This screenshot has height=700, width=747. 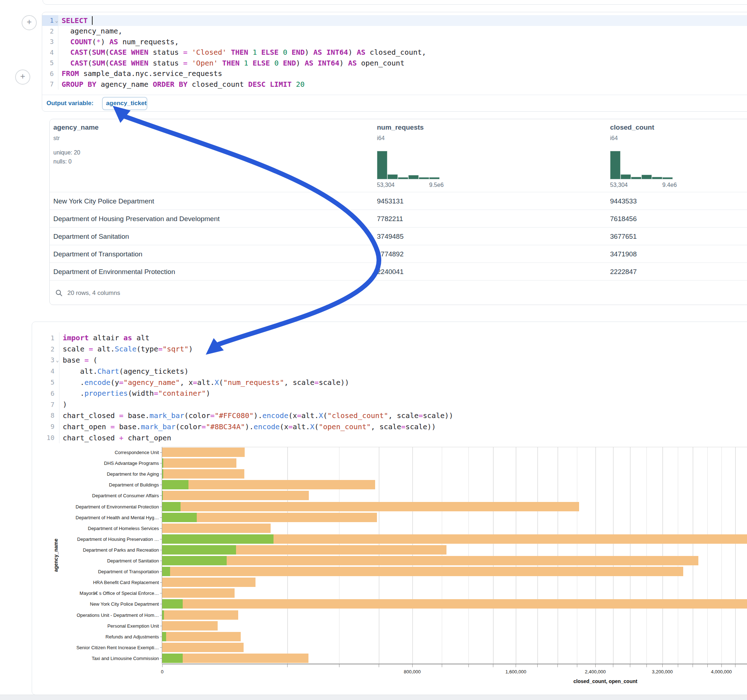 I want to click on code-line: 4 alt.Chart(agency_tickets), so click(x=389, y=371).